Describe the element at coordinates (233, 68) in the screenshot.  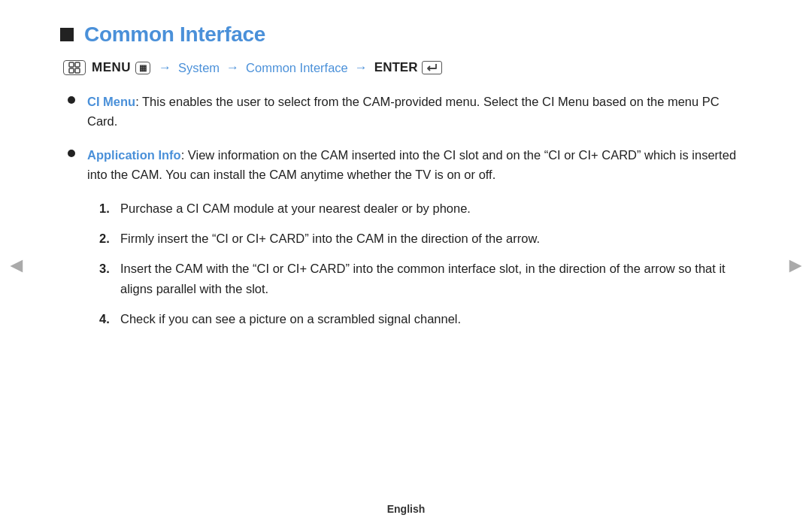
I see `arrow-sep-2: →` at that location.